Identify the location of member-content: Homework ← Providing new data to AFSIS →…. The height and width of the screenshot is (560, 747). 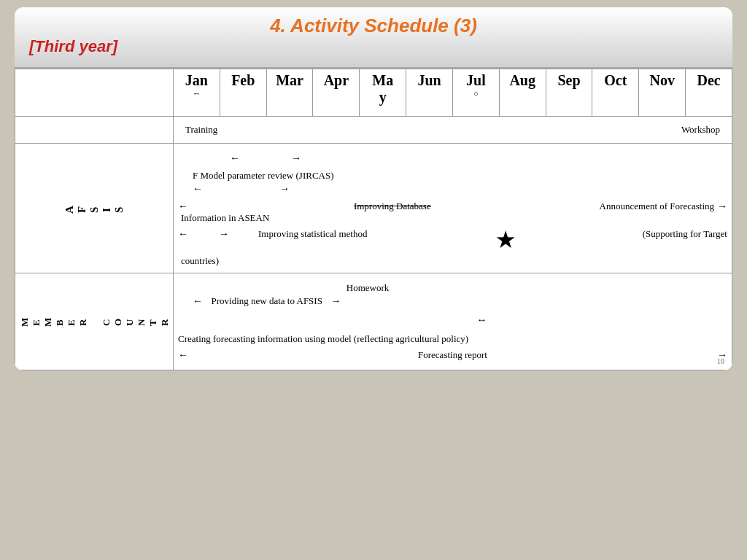
(453, 322).